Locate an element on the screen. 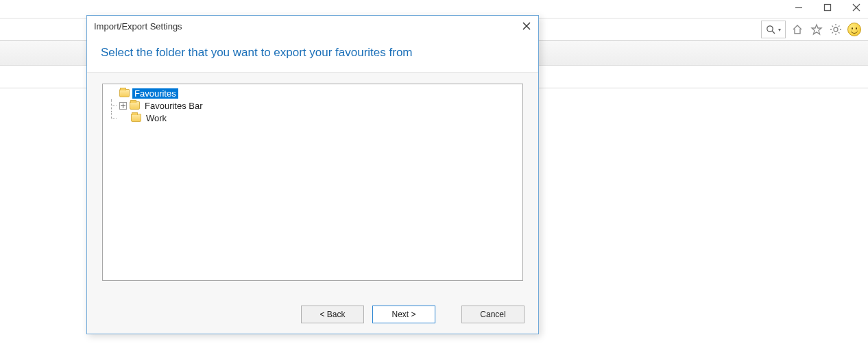  minimize-button is located at coordinates (799, 8).